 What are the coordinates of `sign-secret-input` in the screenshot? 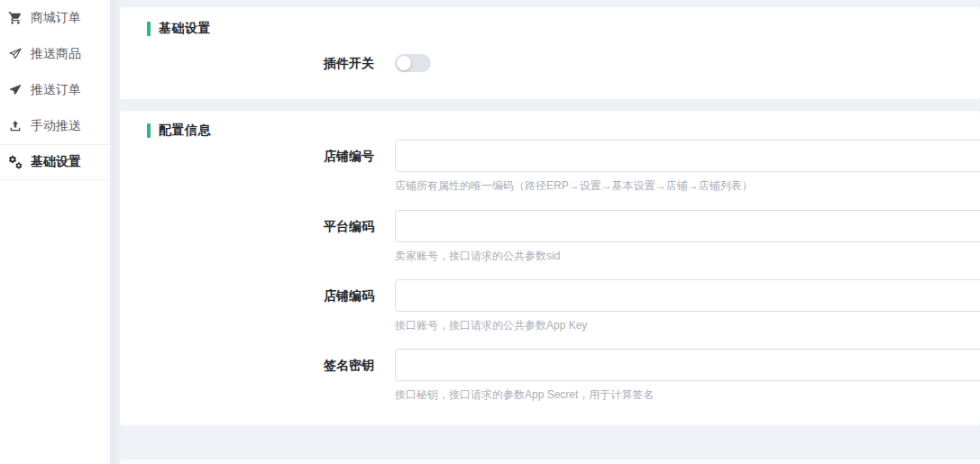 It's located at (687, 365).